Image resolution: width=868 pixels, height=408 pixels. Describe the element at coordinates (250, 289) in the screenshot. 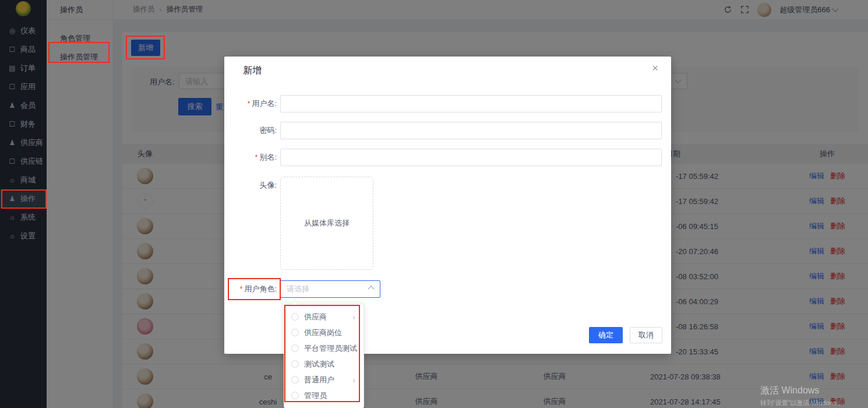

I see `role-field-label: *用户角色:` at that location.